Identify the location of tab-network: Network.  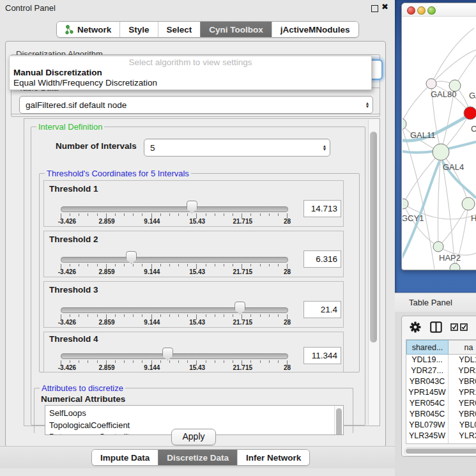
(88, 29).